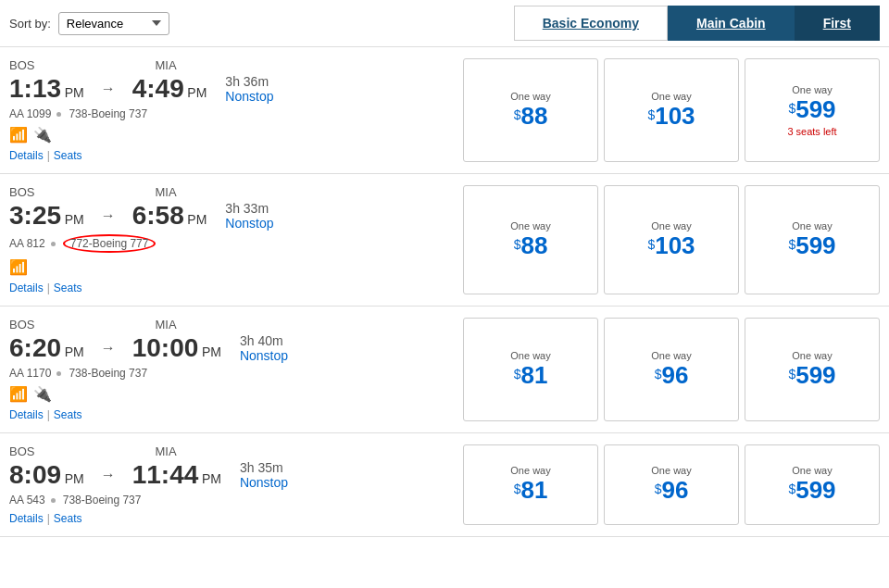 This screenshot has height=588, width=889. I want to click on aircraft-type: 772-Boeing 777, so click(109, 244).